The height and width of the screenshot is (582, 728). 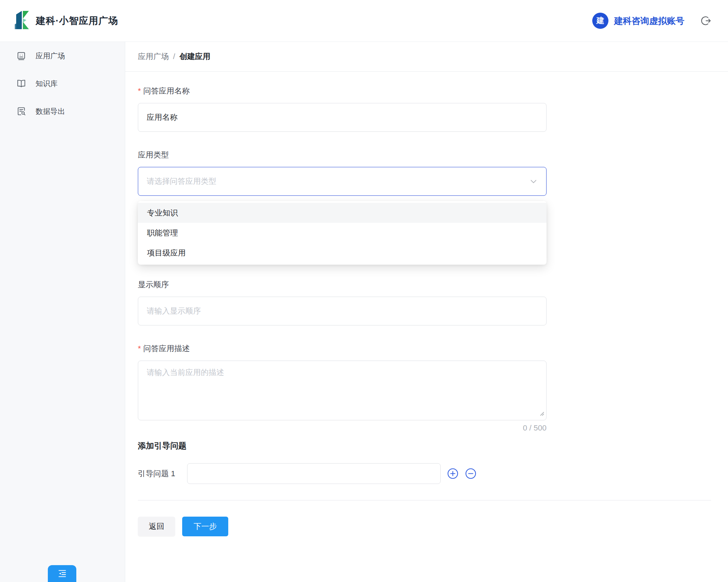 What do you see at coordinates (62, 574) in the screenshot?
I see `menu-fold-icon` at bounding box center [62, 574].